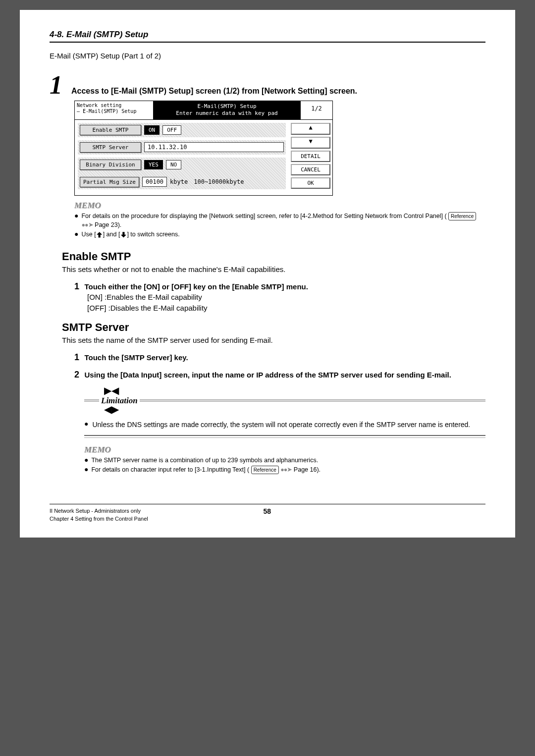  I want to click on memo-text: For details on the procedure for display…, so click(283, 221).